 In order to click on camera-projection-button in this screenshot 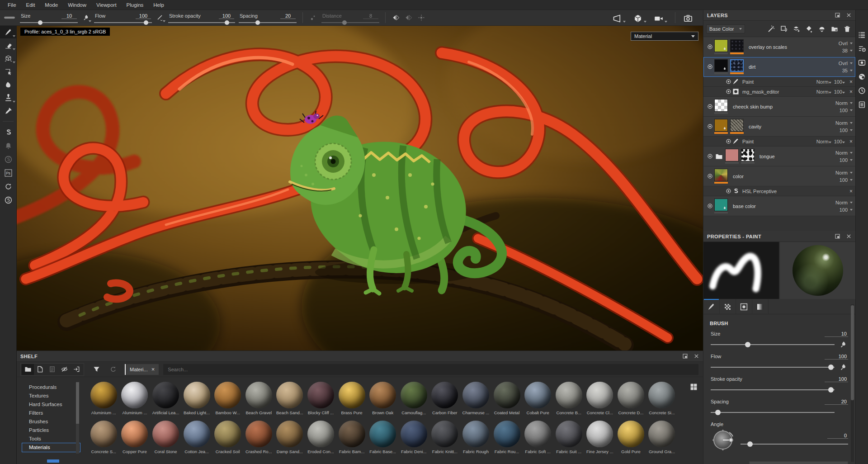, I will do `click(619, 18)`.